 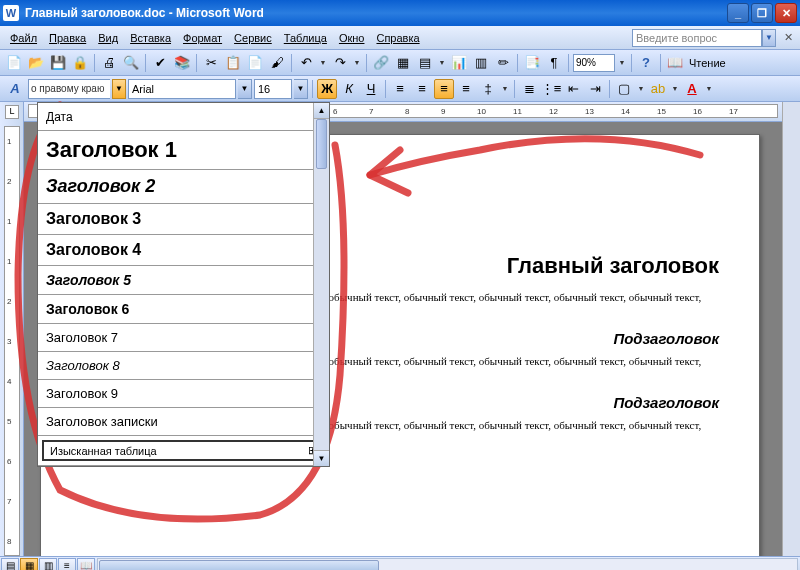 I want to click on tab-selector: L, so click(x=12, y=112).